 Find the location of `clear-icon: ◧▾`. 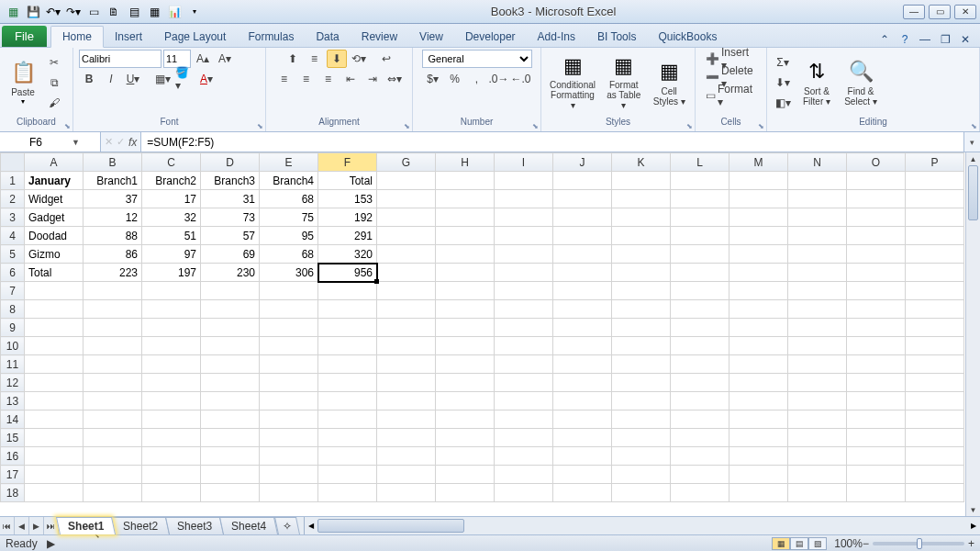

clear-icon: ◧▾ is located at coordinates (783, 103).